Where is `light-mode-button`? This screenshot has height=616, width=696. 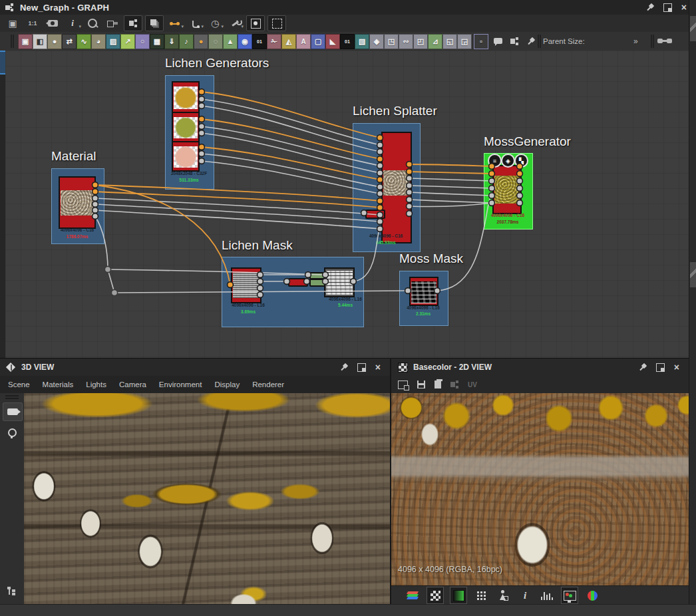
light-mode-button is located at coordinates (12, 432).